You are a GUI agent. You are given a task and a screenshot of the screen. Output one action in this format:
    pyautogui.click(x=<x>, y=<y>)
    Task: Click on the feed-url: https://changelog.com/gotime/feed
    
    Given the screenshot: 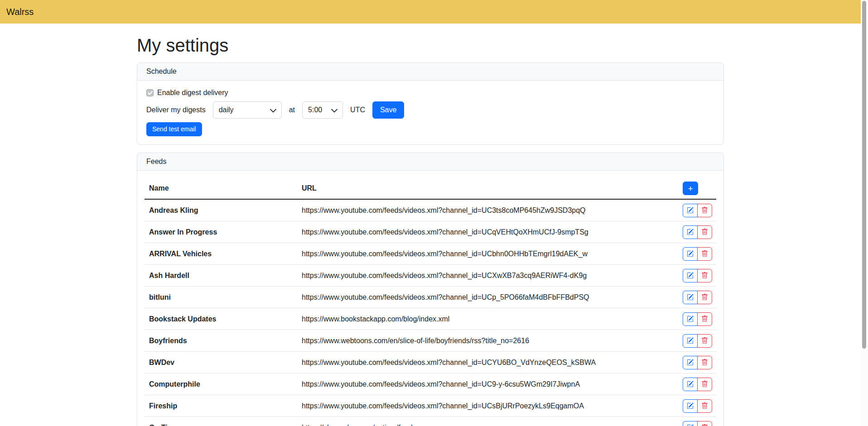 What is the action you would take?
    pyautogui.click(x=487, y=425)
    